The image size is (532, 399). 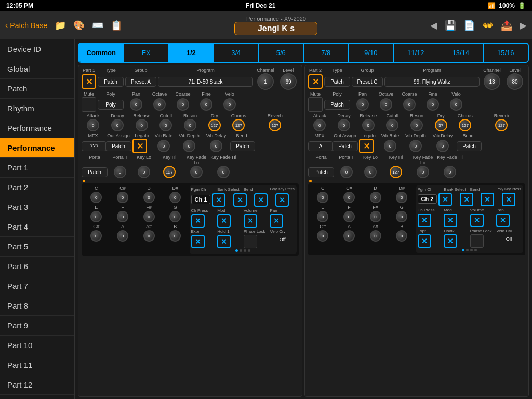 What do you see at coordinates (363, 104) in the screenshot?
I see `p2-pan-knob: 0` at bounding box center [363, 104].